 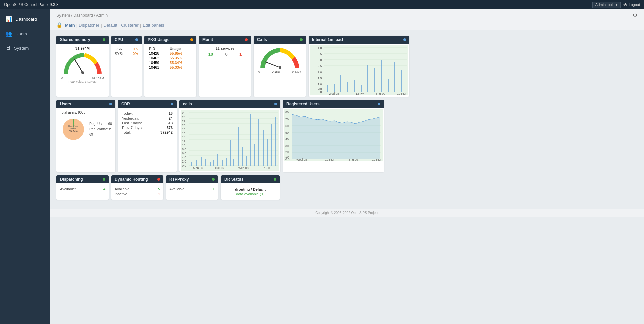 What do you see at coordinates (159, 40) in the screenshot?
I see `pkg-title: PKG Usage` at bounding box center [159, 40].